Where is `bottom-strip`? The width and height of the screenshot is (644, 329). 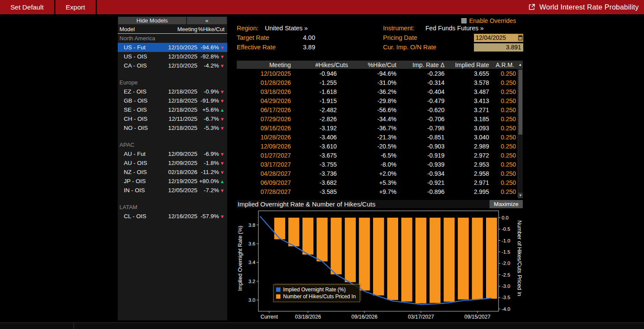
bottom-strip is located at coordinates (322, 326).